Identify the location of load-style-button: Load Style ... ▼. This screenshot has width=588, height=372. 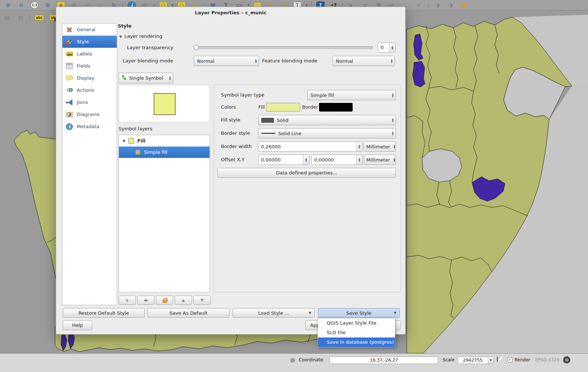
(274, 313).